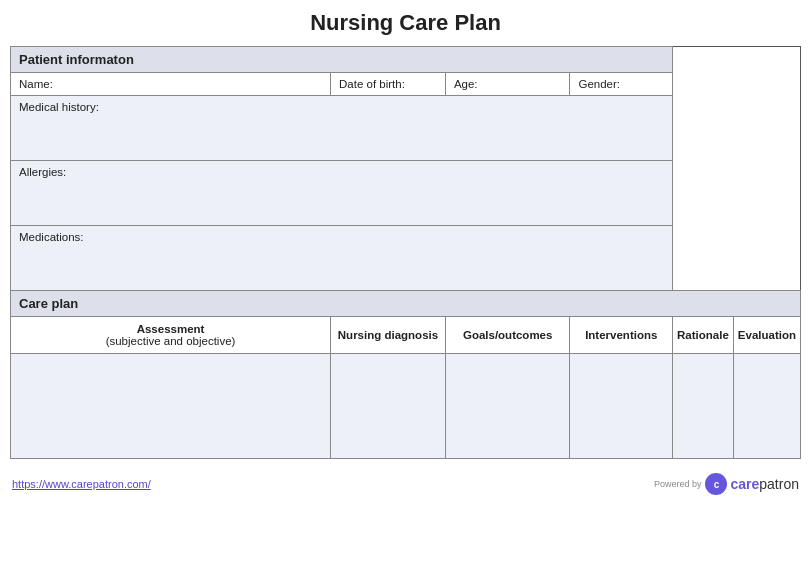  Describe the element at coordinates (406, 258) in the screenshot. I see `medications-row: Medications:` at that location.